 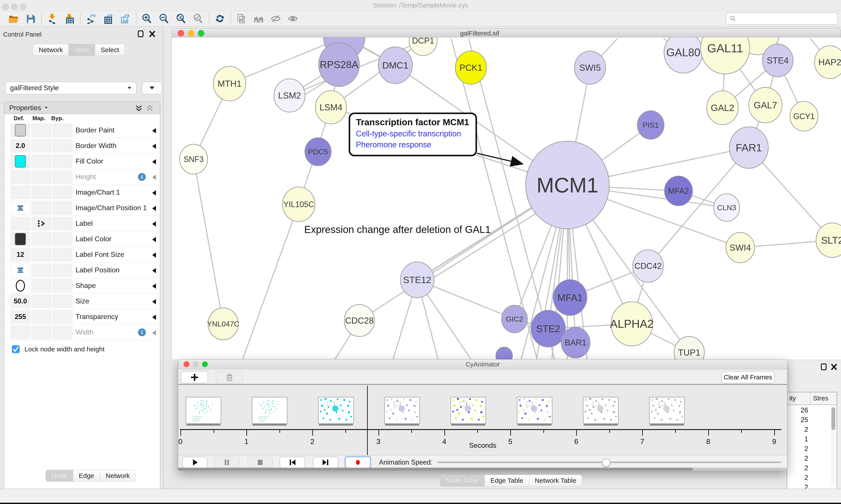 What do you see at coordinates (723, 108) in the screenshot?
I see `network-node-GAL2: GAL2` at bounding box center [723, 108].